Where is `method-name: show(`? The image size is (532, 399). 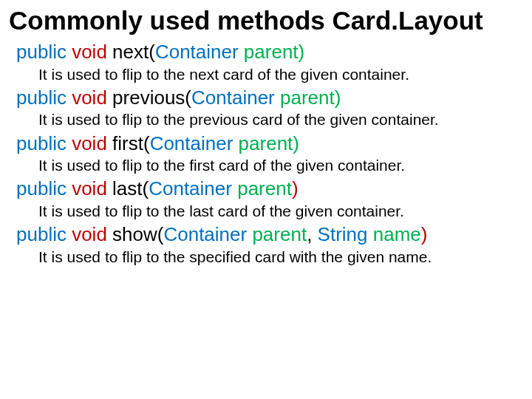 method-name: show( is located at coordinates (137, 234).